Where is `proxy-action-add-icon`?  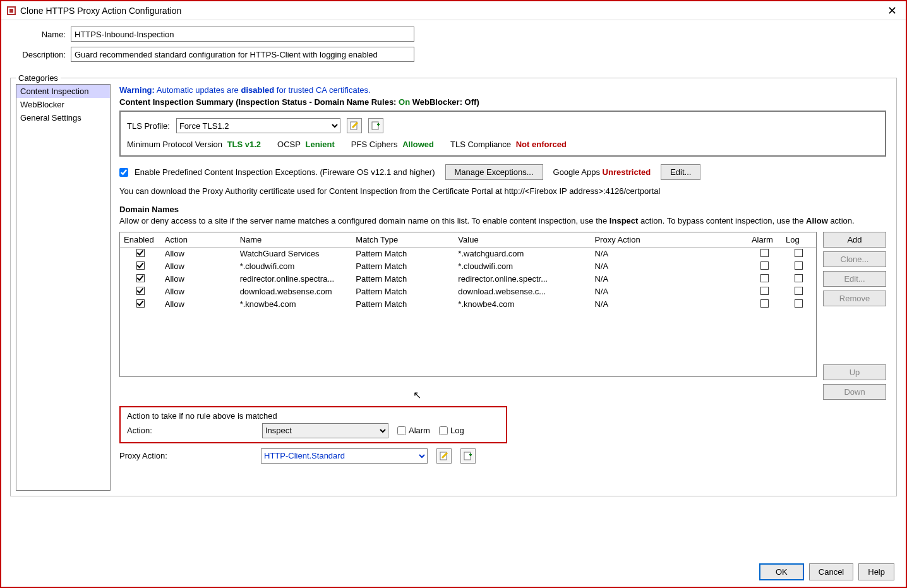
proxy-action-add-icon is located at coordinates (468, 456).